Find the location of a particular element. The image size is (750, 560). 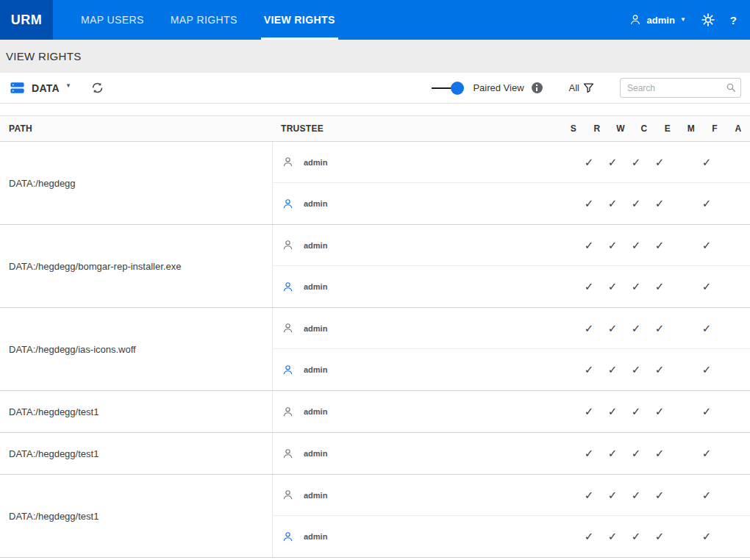

path-group: DATA:/hegdeggadmin✓✓✓✓✓admin✓✓✓✓✓ is located at coordinates (375, 184).